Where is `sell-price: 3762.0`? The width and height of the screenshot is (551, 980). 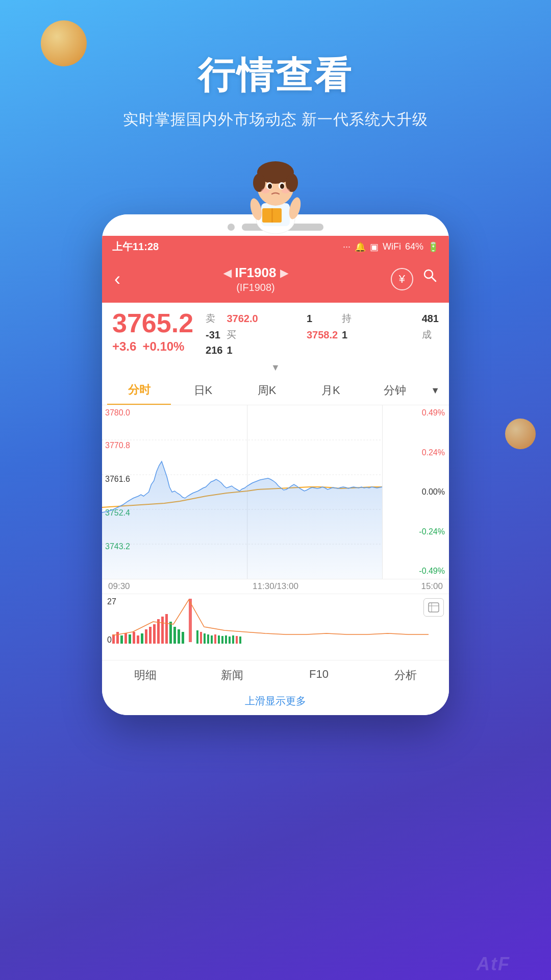
sell-price: 3762.0 is located at coordinates (264, 318).